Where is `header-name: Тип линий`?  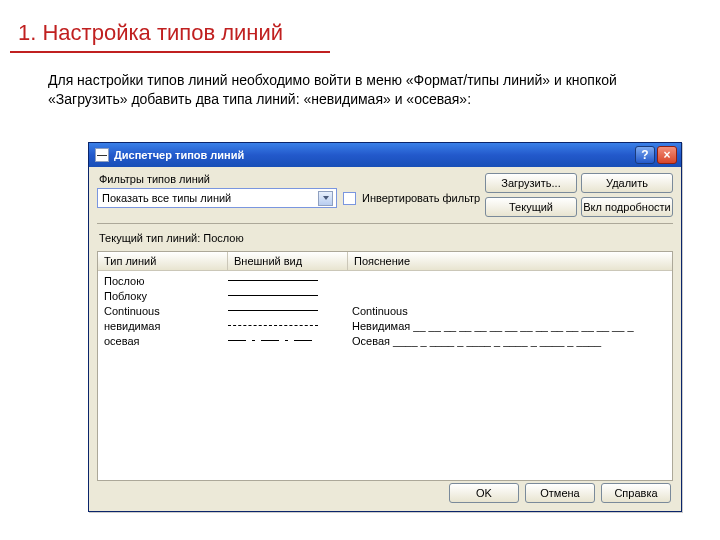
header-name: Тип линий is located at coordinates (163, 261).